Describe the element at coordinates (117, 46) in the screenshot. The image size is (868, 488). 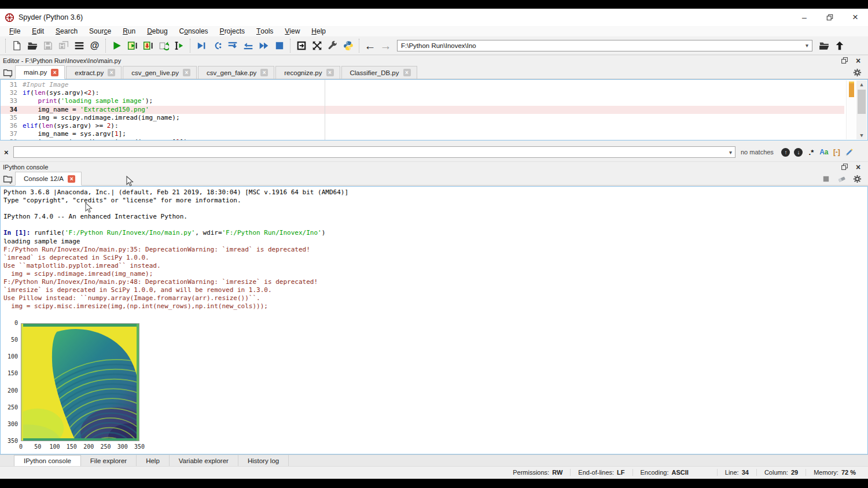
I see `run-button` at that location.